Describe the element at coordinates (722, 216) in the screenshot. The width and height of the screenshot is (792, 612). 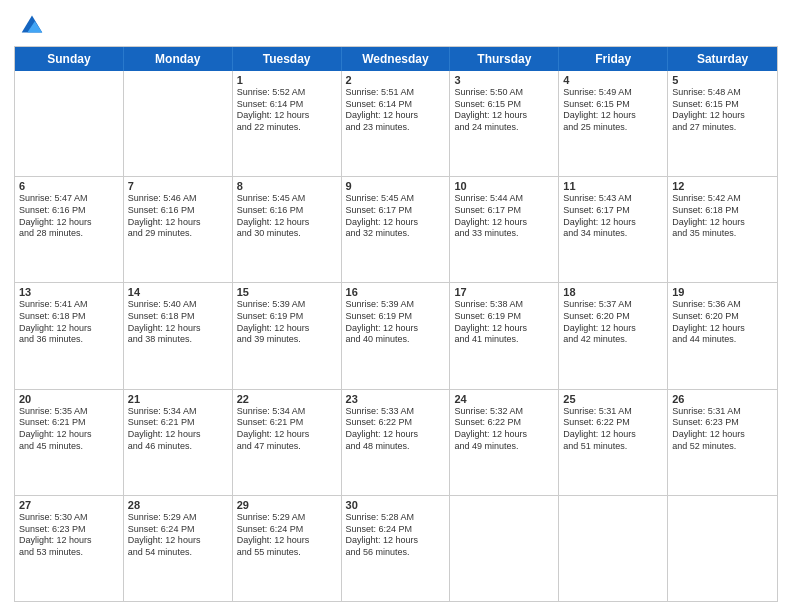
I see `day-info: Sunrise: 5:42 AM Sunset: 6:18 PM Dayligh…` at that location.